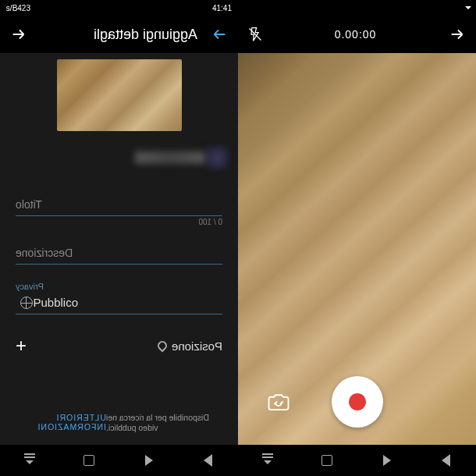 This screenshot has width=476, height=476. I want to click on location-row: Posizione +, so click(119, 346).